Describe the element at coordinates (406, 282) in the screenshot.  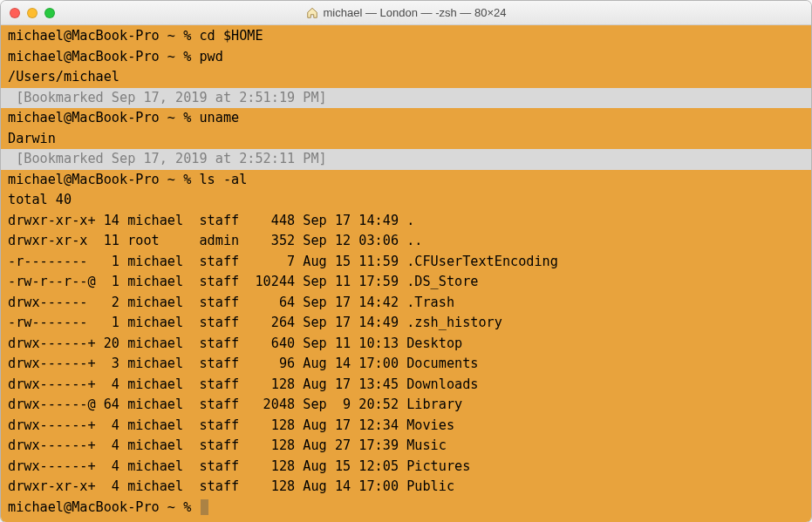
I see `output-line: -rw-r--r--@ 1 michael staff 10244 Sep 11…` at that location.